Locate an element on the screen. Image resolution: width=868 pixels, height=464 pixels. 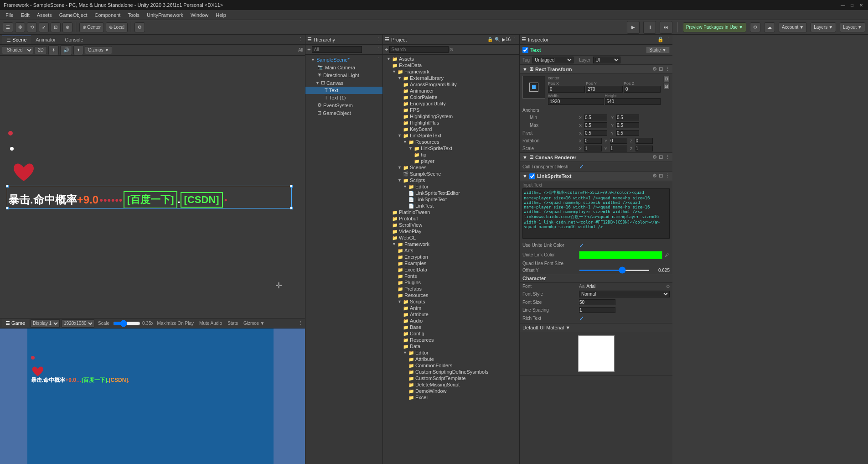
maximize-button: □ is located at coordinates (852, 5).